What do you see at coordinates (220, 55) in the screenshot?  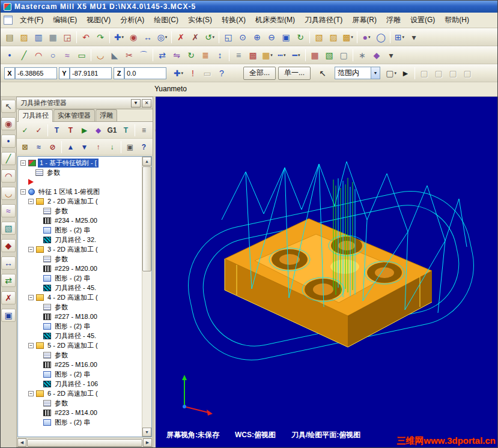 I see `xform-scale-icon: ↕` at bounding box center [220, 55].